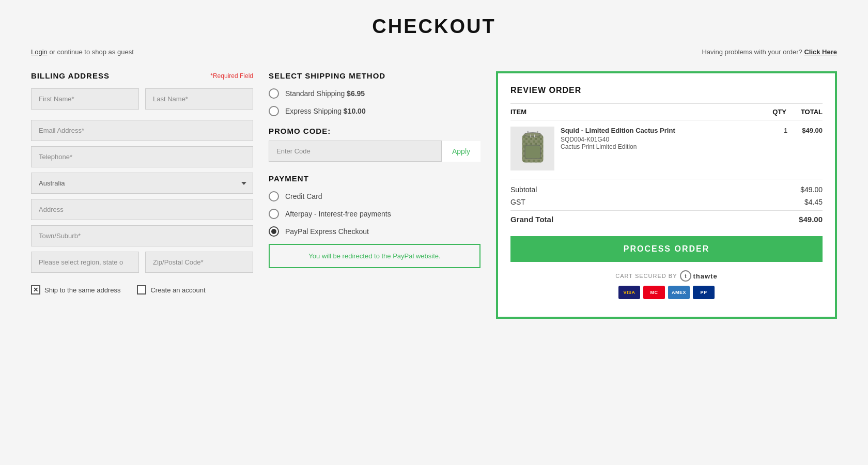 The height and width of the screenshot is (465, 868). Describe the element at coordinates (663, 147) in the screenshot. I see `item-variant: Cactus Print Limited Edition` at that location.